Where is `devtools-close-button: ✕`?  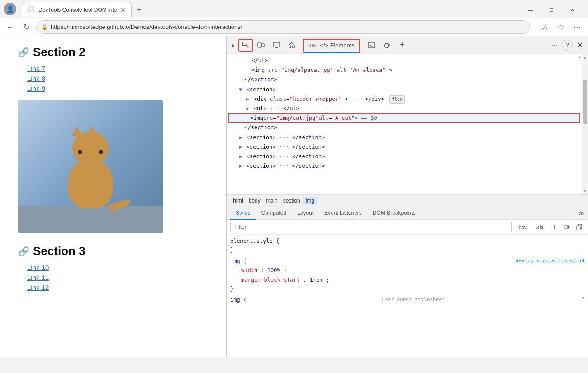
devtools-close-button: ✕ is located at coordinates (580, 45).